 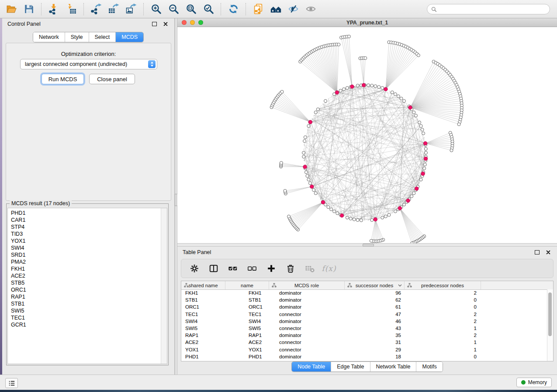 What do you see at coordinates (350, 367) in the screenshot?
I see `table-panel-tab-edge-table: Edge Table` at bounding box center [350, 367].